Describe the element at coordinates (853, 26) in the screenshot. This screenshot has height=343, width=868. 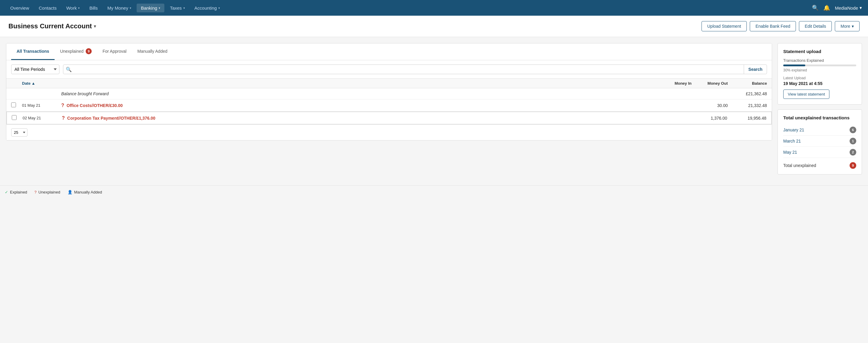
I see `chevron-down-icon-more: ▾` at that location.